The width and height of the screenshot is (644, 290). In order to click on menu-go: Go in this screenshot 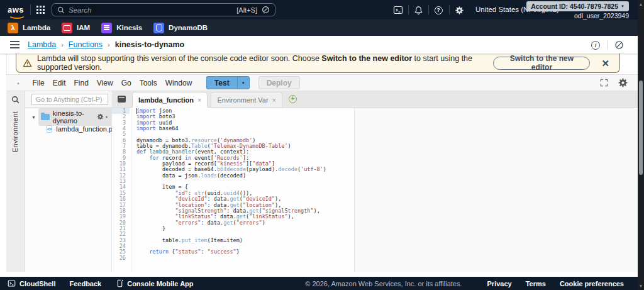, I will do `click(126, 83)`.